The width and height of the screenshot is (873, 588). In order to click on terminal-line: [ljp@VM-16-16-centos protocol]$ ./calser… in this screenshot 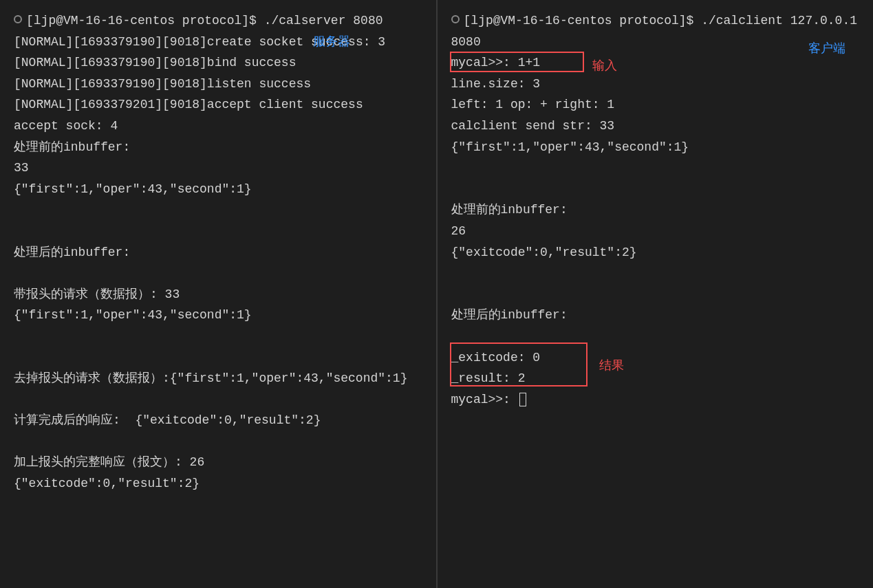, I will do `click(204, 21)`.